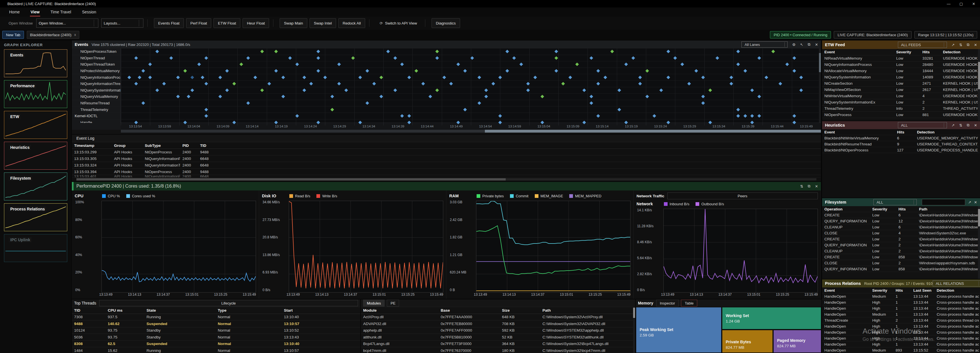 The width and height of the screenshot is (980, 353). Describe the element at coordinates (180, 310) in the screenshot. I see `column-header: State` at that location.